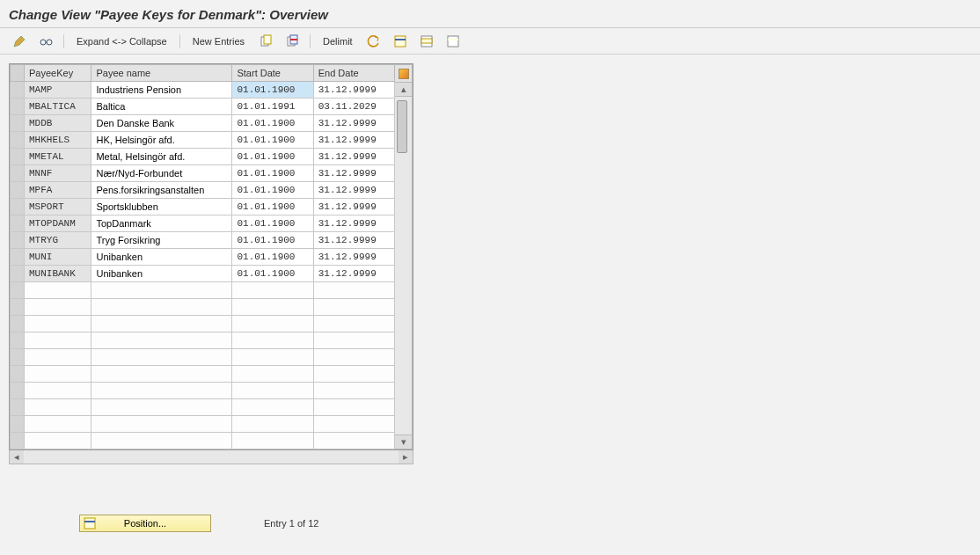  I want to click on delimit-button: Delimit, so click(338, 41).